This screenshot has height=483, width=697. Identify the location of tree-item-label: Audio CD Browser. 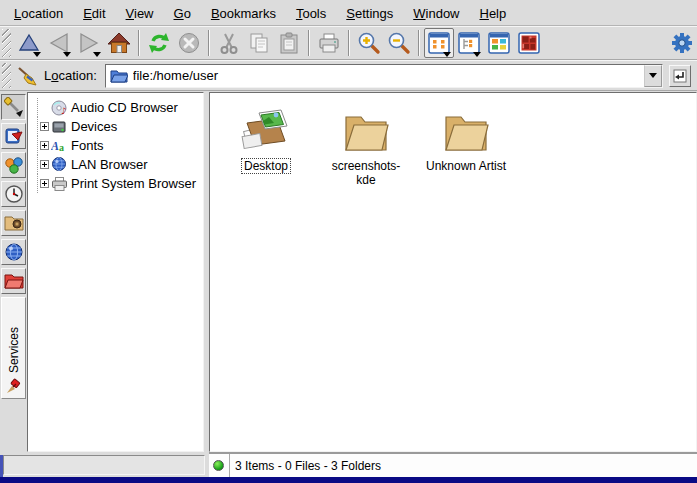
(124, 108).